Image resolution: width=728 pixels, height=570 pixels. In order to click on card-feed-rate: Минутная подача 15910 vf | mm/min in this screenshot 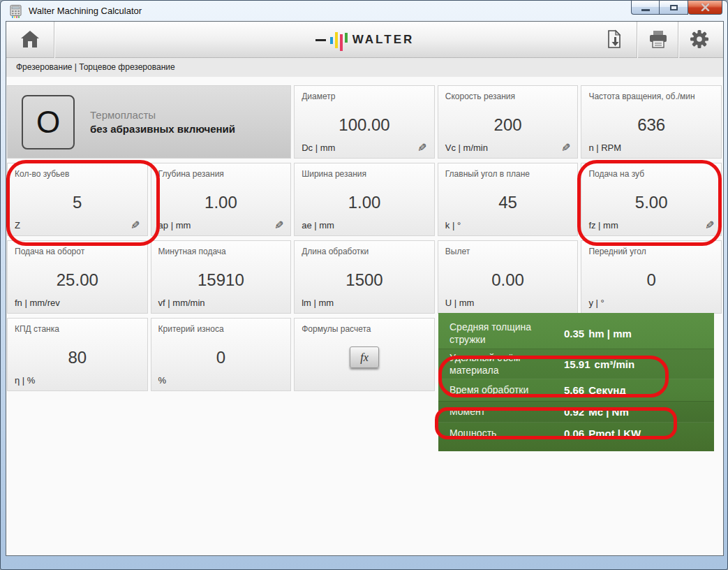, I will do `click(221, 277)`.